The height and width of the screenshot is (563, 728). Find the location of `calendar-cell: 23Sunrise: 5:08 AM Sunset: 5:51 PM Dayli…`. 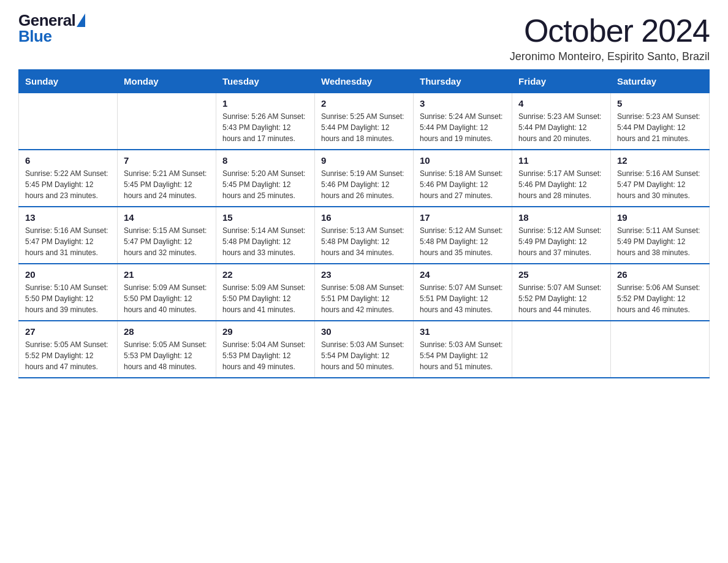

calendar-cell: 23Sunrise: 5:08 AM Sunset: 5:51 PM Dayli… is located at coordinates (364, 292).